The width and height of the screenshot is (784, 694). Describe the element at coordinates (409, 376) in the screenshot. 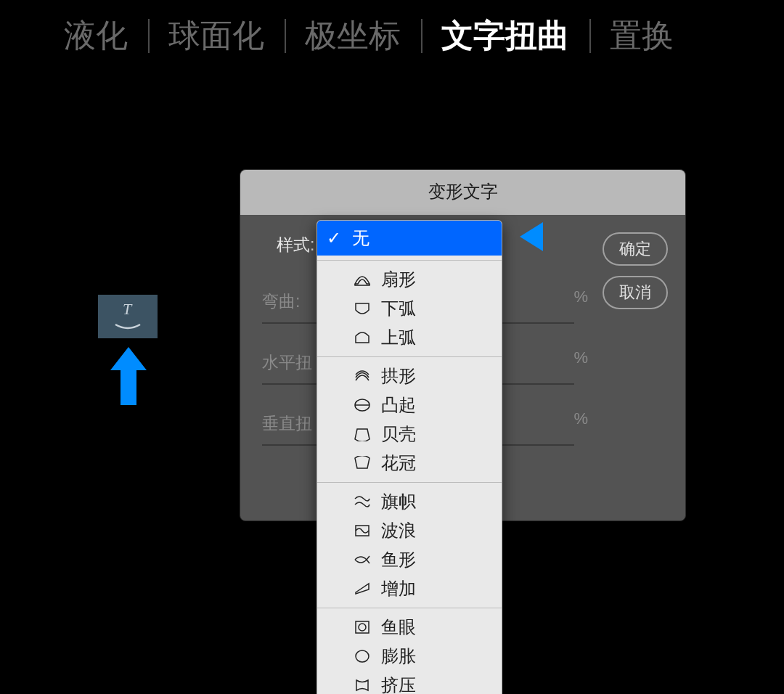

I see `dropdown-item-arch: 拱形` at that location.